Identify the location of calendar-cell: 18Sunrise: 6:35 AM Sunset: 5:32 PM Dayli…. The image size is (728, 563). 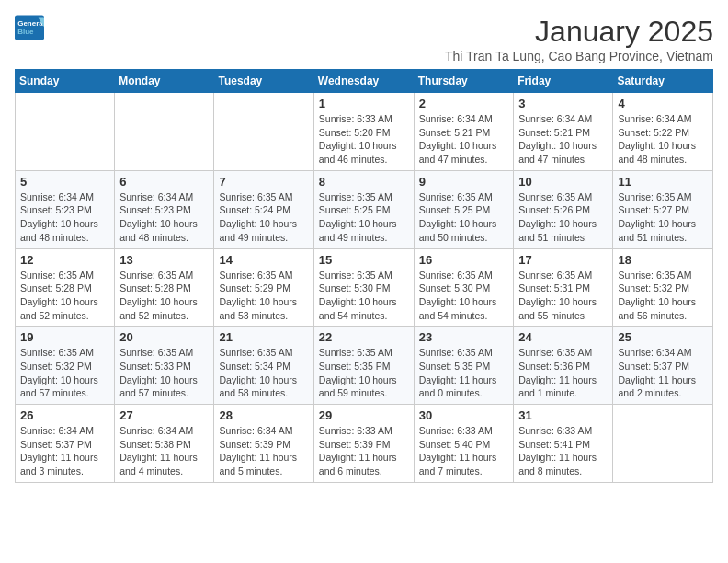
(664, 287).